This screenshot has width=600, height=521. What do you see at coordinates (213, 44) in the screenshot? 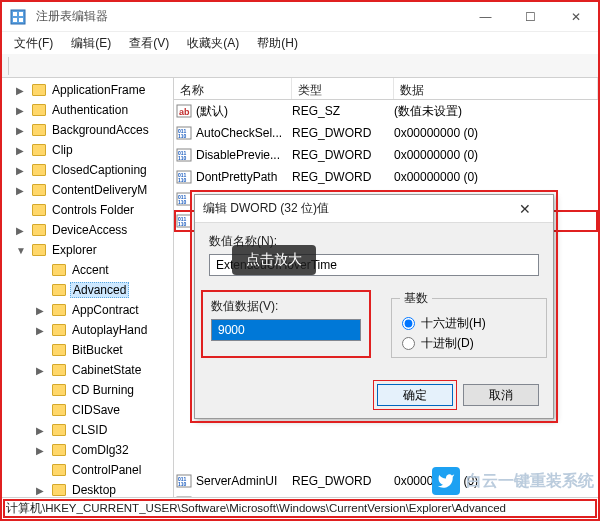
I see `menu-favorites: 收藏夹(A)` at bounding box center [213, 44].